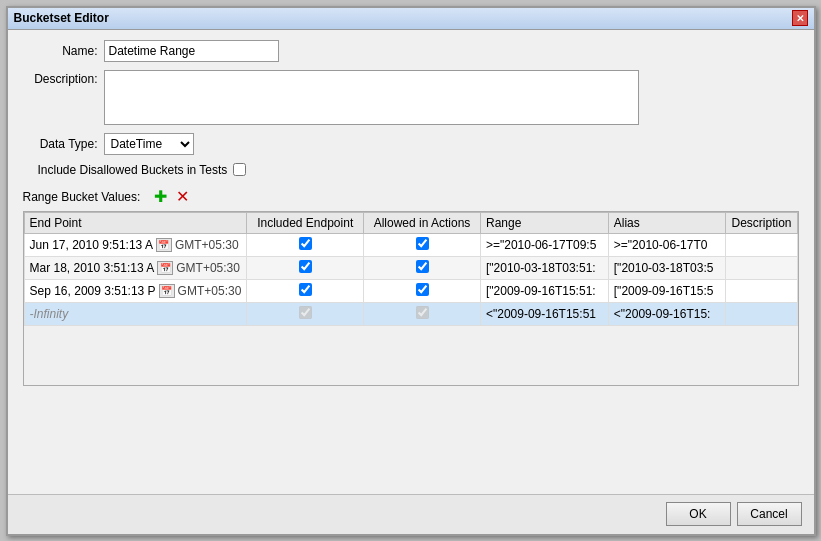 The height and width of the screenshot is (541, 821). What do you see at coordinates (50, 314) in the screenshot?
I see `infinity-label: -Infinity` at bounding box center [50, 314].